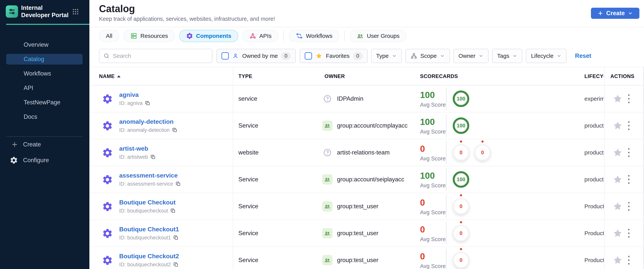 The width and height of the screenshot is (644, 269). I want to click on entity-id-label: ID: boutiquecheckout, so click(144, 211).